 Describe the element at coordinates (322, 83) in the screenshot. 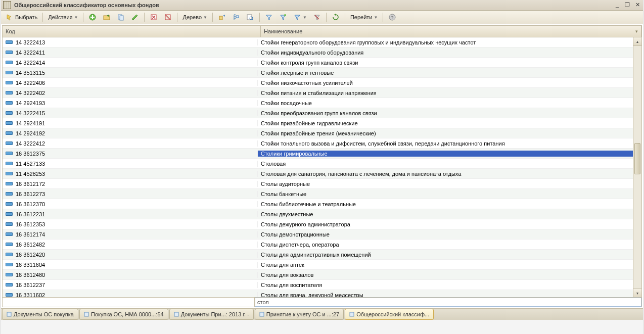

I see `table-row: 14 3222406Стойки низкочастотных усилител…` at that location.